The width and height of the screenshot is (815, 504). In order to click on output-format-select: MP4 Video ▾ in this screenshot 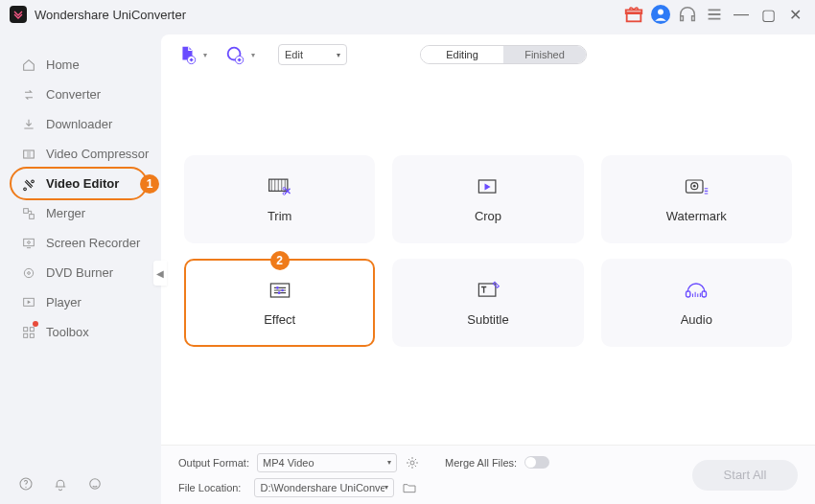, I will do `click(327, 463)`.